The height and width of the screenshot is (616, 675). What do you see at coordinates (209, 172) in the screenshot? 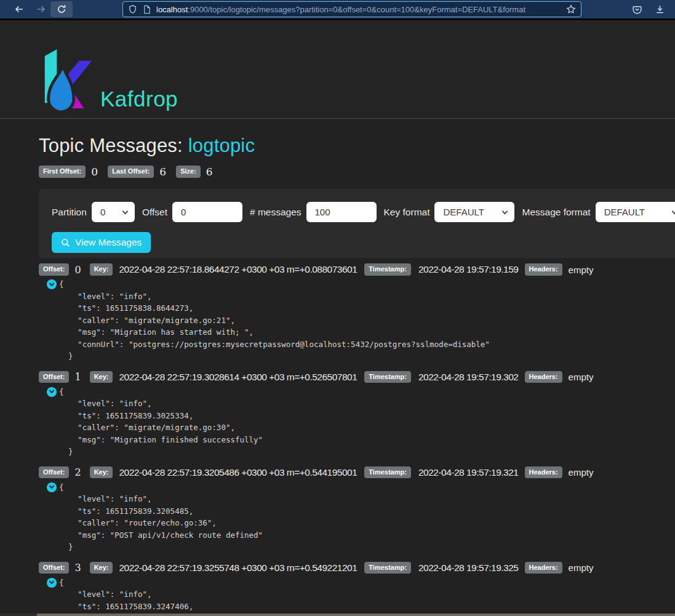
I see `size-value: 6` at bounding box center [209, 172].